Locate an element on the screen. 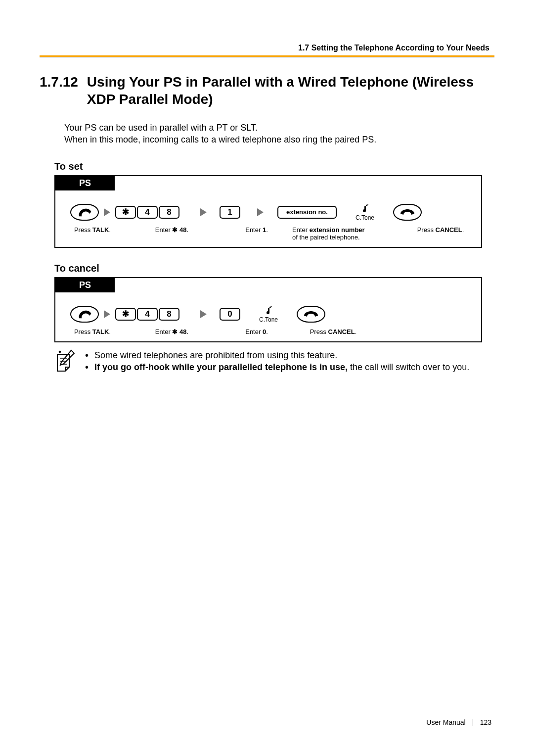 Image resolution: width=534 pixels, height=756 pixels. to-cancel-captions: Press TALK. Enter ✱ 48. Enter 0. Press C… is located at coordinates (271, 331).